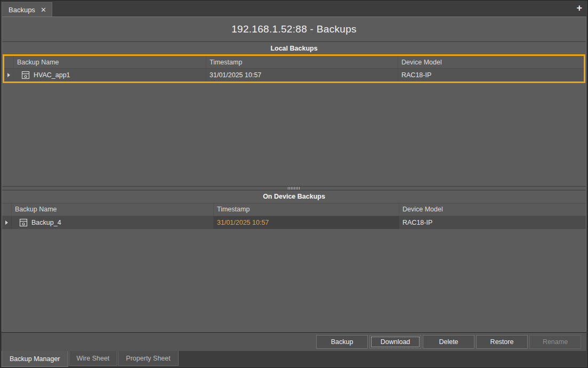 This screenshot has height=368, width=588. Describe the element at coordinates (27, 10) in the screenshot. I see `tab-backups: Backups ✕` at that location.